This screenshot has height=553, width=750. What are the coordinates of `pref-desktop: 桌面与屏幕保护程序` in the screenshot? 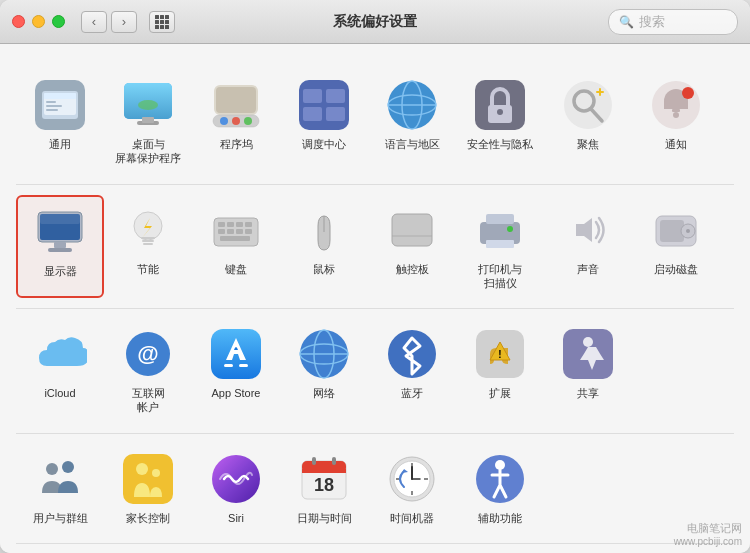 It's located at (148, 122).